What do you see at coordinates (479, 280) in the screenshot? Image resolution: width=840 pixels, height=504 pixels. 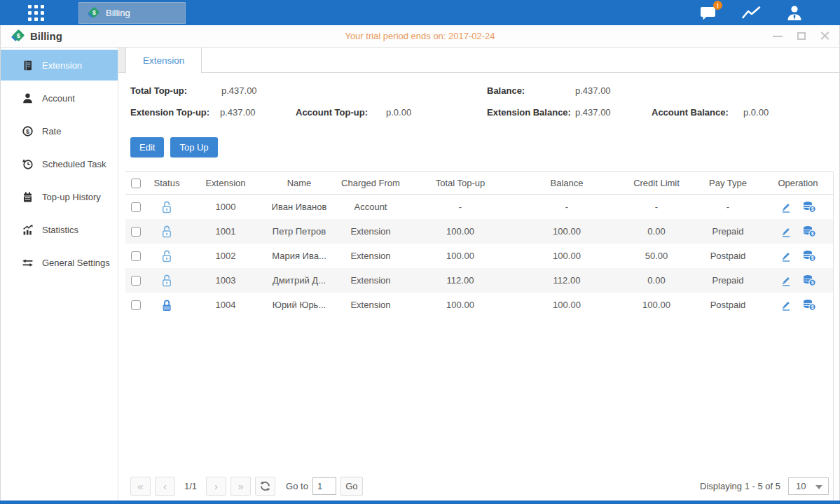 I see `table-row: 1003 Дмитрий Д... Extension 112.00 112.0…` at bounding box center [479, 280].